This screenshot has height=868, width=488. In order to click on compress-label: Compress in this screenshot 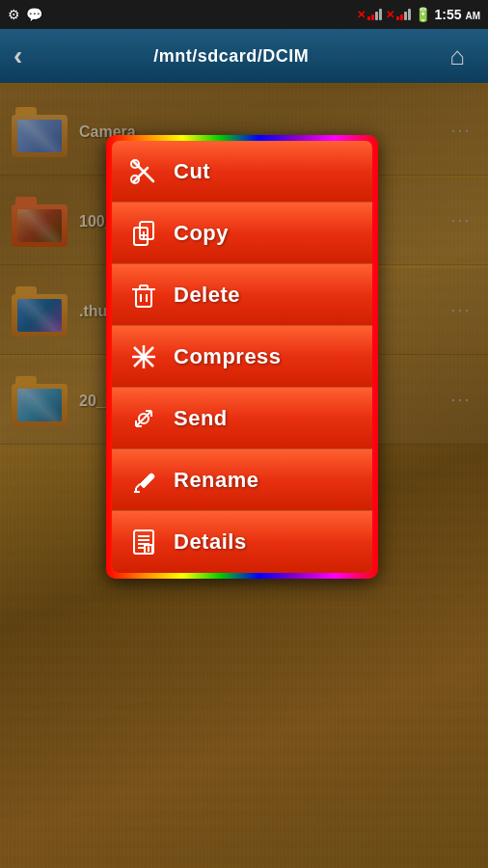, I will do `click(228, 357)`.